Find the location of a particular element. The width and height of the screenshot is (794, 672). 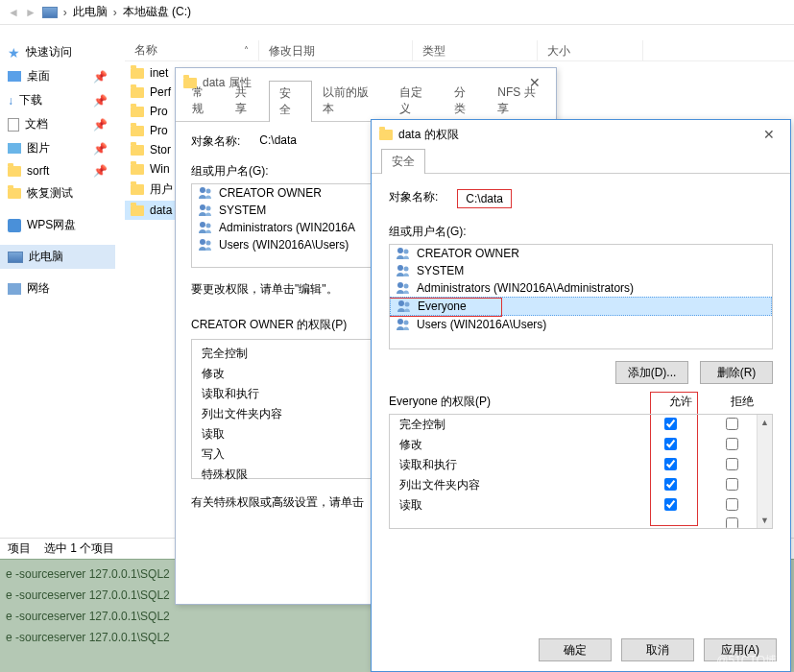

tab-share: 共享 is located at coordinates (246, 100).